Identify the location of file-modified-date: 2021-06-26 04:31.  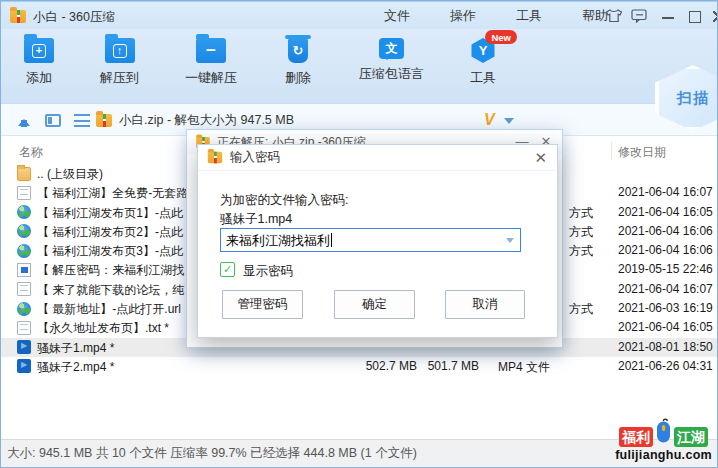
(666, 366).